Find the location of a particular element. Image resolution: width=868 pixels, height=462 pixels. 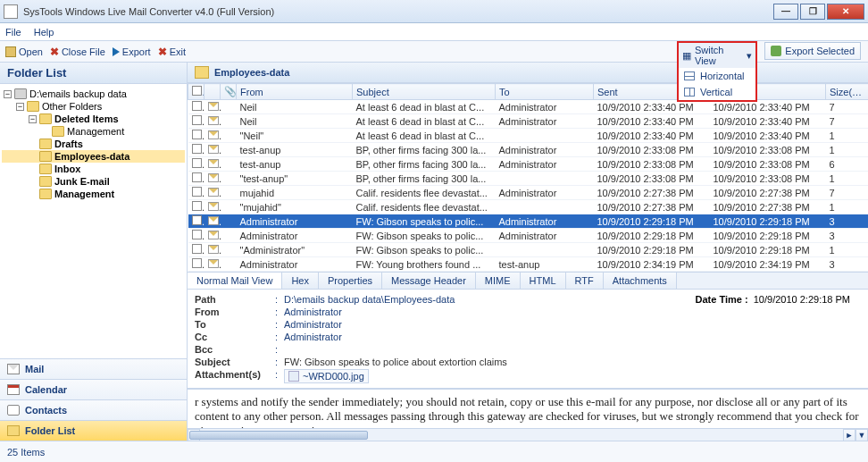

scroll-thumb is located at coordinates (279, 435).